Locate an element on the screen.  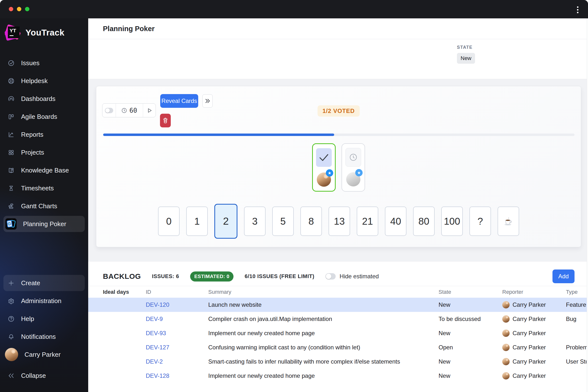
issue-id-link: DEV-127 is located at coordinates (177, 348).